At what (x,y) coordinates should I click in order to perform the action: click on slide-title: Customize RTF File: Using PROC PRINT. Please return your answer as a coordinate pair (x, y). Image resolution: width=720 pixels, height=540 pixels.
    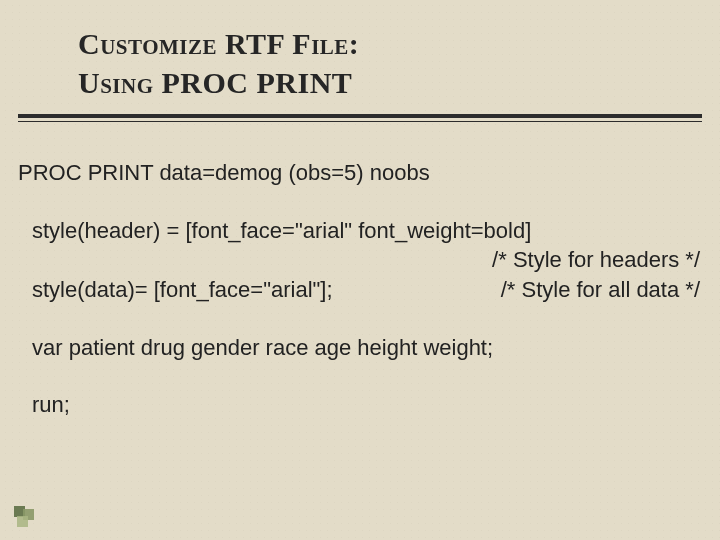
    Looking at the image, I should click on (218, 63).